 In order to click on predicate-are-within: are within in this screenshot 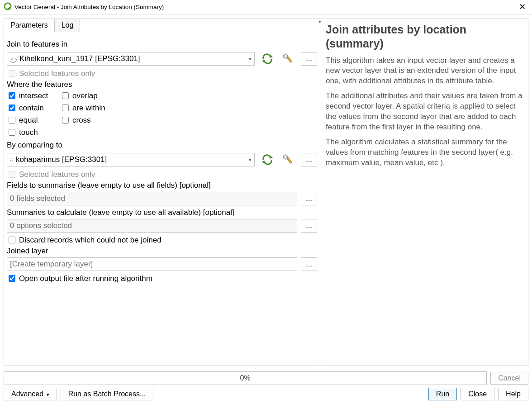, I will do `click(189, 108)`.